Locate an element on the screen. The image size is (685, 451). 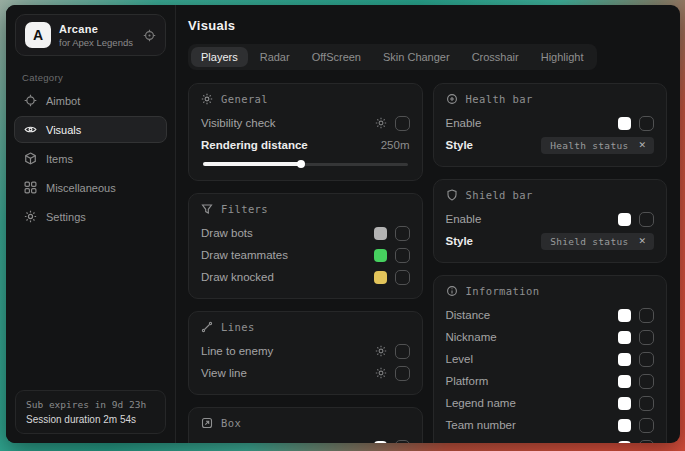
tag-label: Shield status is located at coordinates (589, 242).